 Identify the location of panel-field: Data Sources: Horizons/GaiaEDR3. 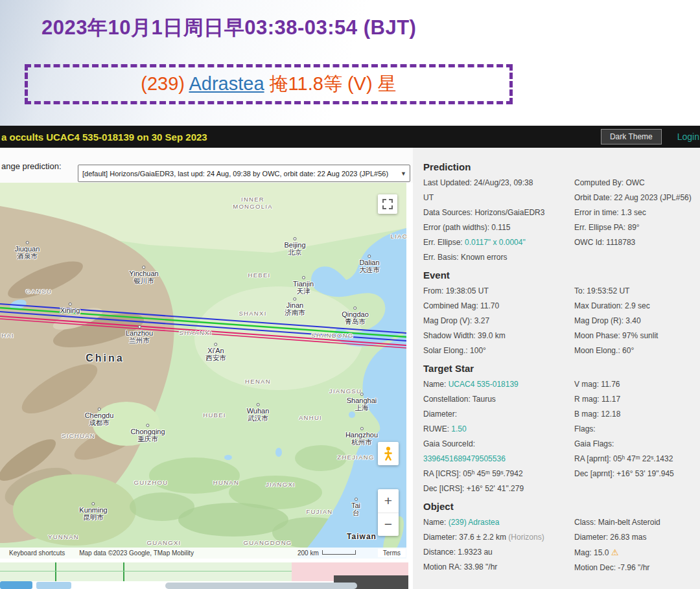
(499, 213).